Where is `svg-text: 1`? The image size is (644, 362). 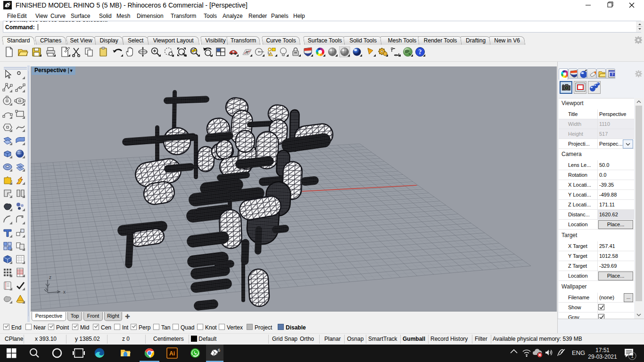
svg-text: 1 is located at coordinates (632, 356).